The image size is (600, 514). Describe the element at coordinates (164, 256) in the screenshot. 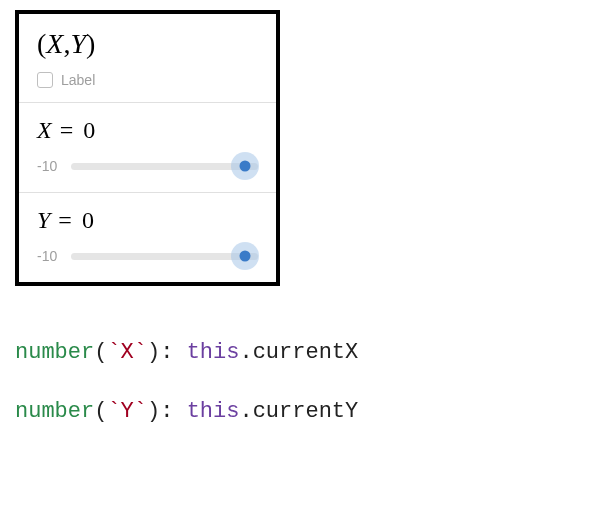

I see `slider-y-track` at that location.